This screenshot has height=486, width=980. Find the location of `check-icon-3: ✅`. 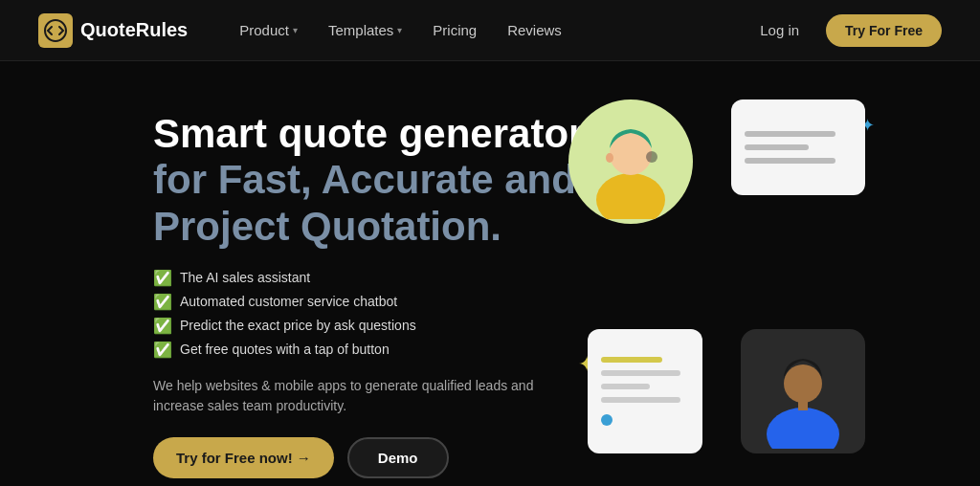

check-icon-3: ✅ is located at coordinates (163, 325).